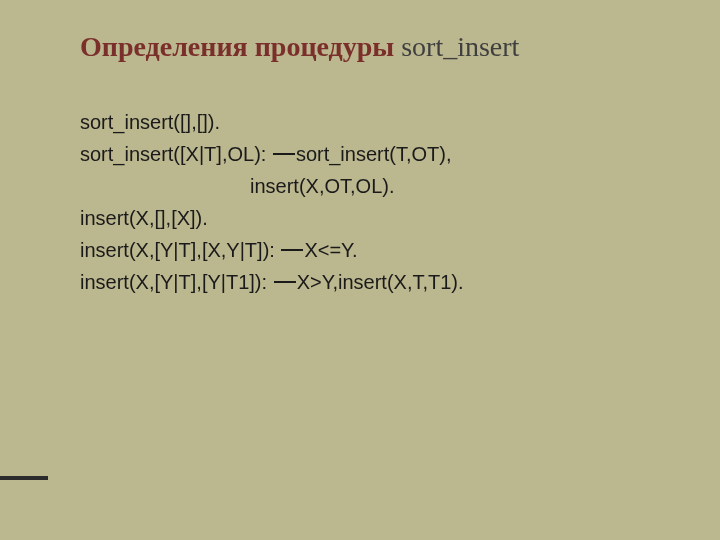  Describe the element at coordinates (380, 154) in the screenshot. I see `code-line: sort_insert([X|T],OL): sort_insert(T,OT)…` at that location.